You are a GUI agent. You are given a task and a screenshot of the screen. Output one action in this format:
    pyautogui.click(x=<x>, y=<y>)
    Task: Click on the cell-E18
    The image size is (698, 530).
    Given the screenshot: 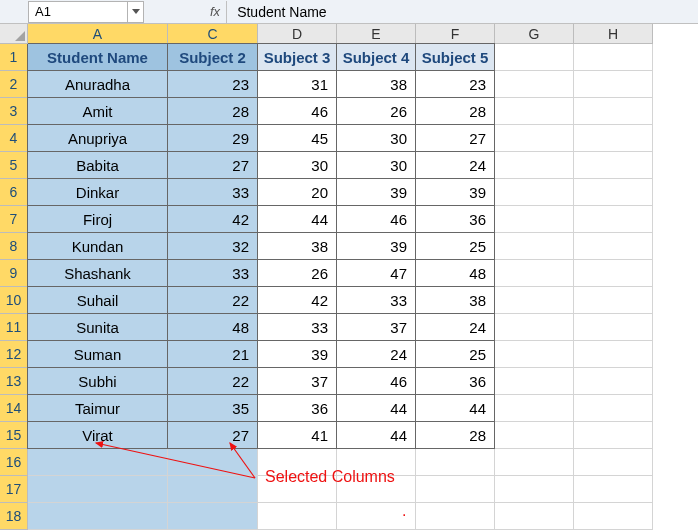 What is the action you would take?
    pyautogui.click(x=376, y=516)
    